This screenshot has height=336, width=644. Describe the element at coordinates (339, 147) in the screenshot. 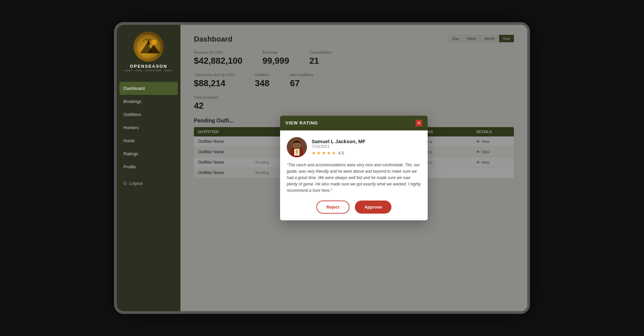

I see `reviewer-date: 7/10/2021` at that location.